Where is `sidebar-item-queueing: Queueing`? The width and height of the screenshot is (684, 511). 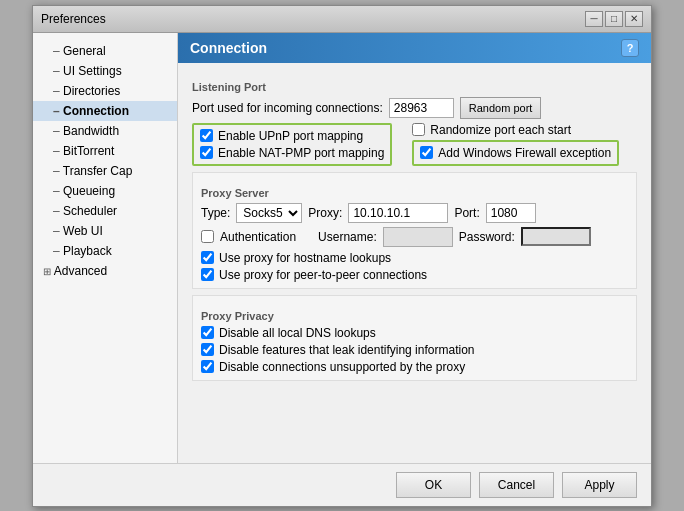 sidebar-item-queueing: Queueing is located at coordinates (105, 191).